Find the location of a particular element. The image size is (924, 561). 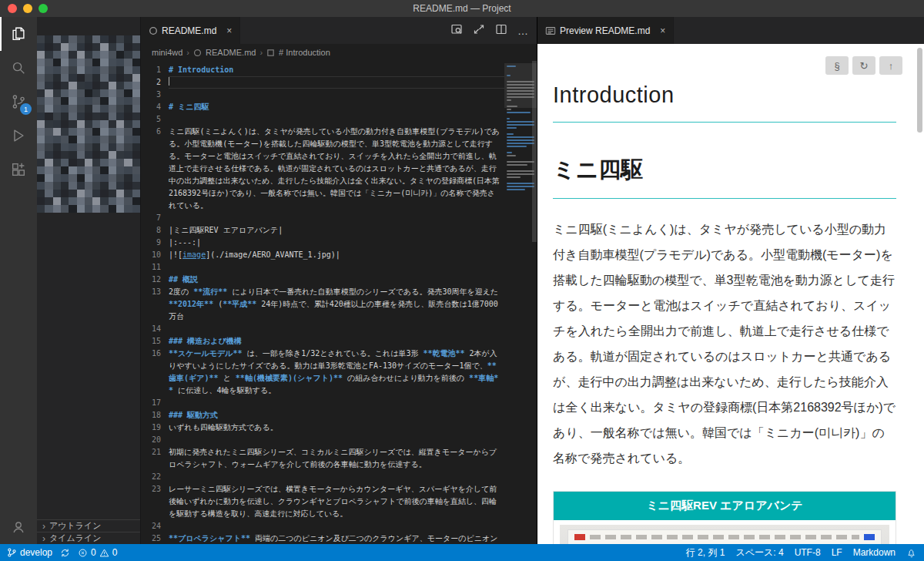

code-line: 21初期に発売されたミニ四駆シリーズ、コミカルミニ四駆シリーズでは、縦置きモータ… is located at coordinates (323, 459).